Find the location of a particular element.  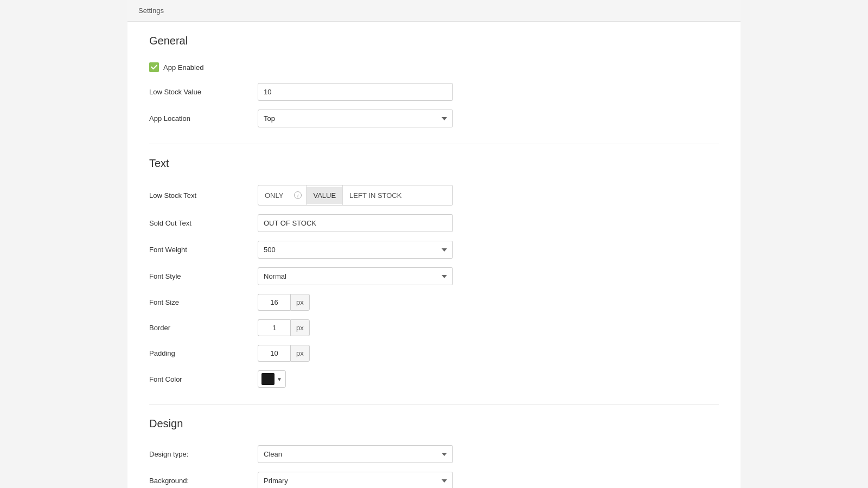

sold-out-text-control is located at coordinates (488, 223).